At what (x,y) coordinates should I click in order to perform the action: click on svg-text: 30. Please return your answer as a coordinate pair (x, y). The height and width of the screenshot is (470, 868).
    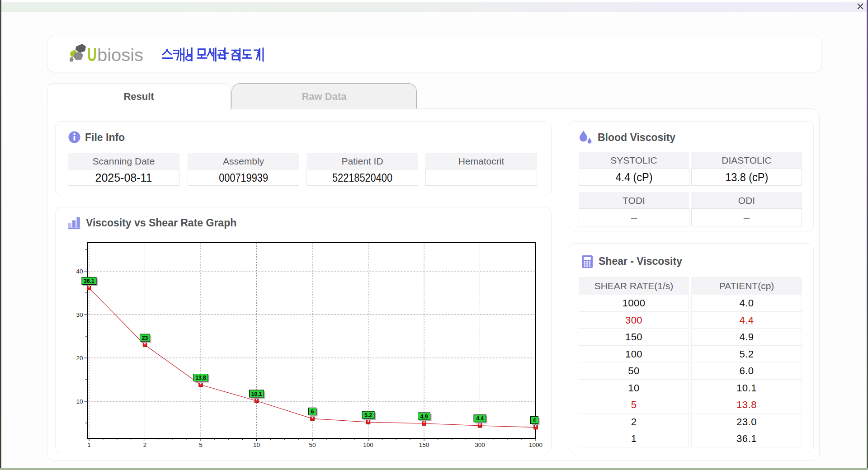
    Looking at the image, I should click on (80, 315).